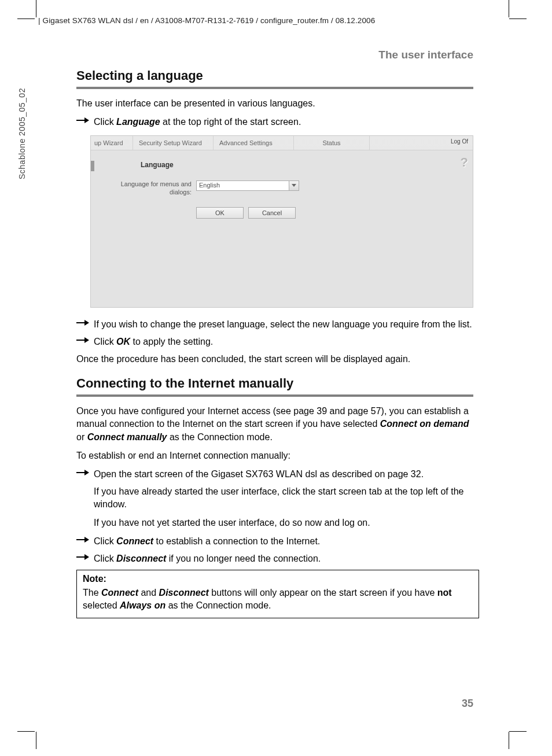 The width and height of the screenshot is (552, 756). What do you see at coordinates (278, 579) in the screenshot?
I see `note-title: Note:` at bounding box center [278, 579].